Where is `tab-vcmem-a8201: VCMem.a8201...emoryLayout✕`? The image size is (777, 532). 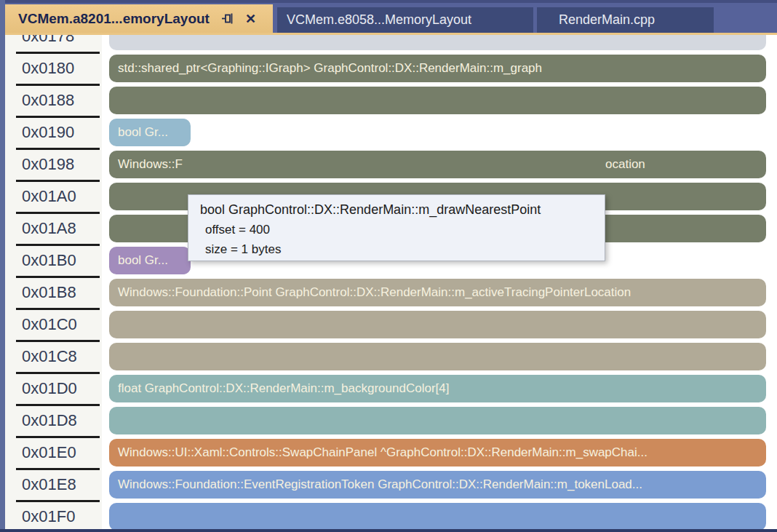
tab-vcmem-a8201: VCMem.a8201...emoryLayout✕ is located at coordinates (139, 19).